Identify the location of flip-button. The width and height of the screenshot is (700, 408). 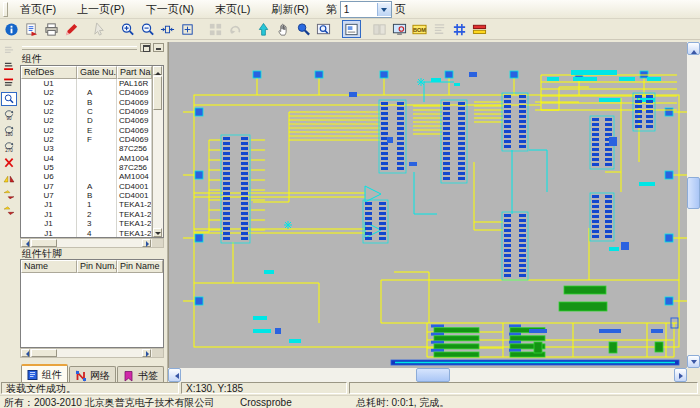
(9, 211).